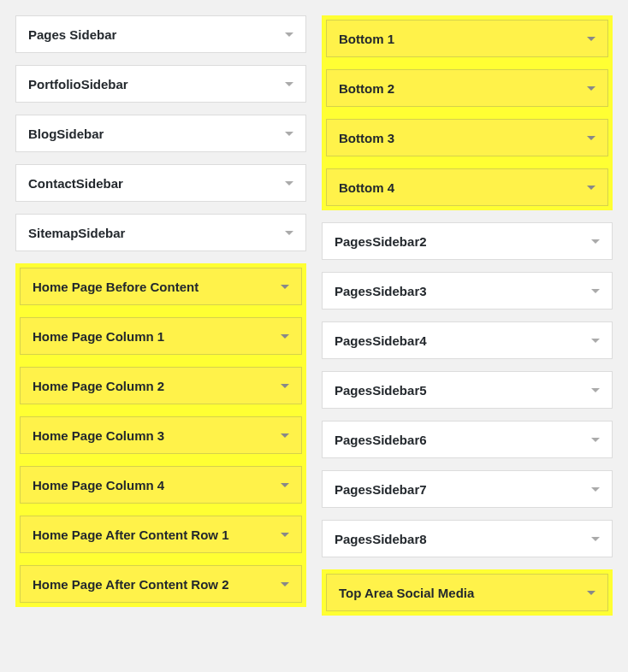 This screenshot has height=672, width=628. What do you see at coordinates (153, 436) in the screenshot?
I see `widget-label: Home Page Column 3` at bounding box center [153, 436].